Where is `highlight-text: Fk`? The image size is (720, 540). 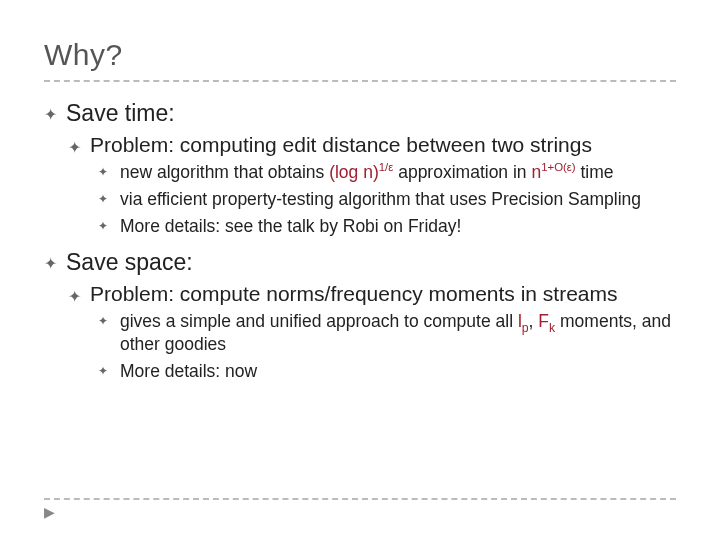 highlight-text: Fk is located at coordinates (546, 321).